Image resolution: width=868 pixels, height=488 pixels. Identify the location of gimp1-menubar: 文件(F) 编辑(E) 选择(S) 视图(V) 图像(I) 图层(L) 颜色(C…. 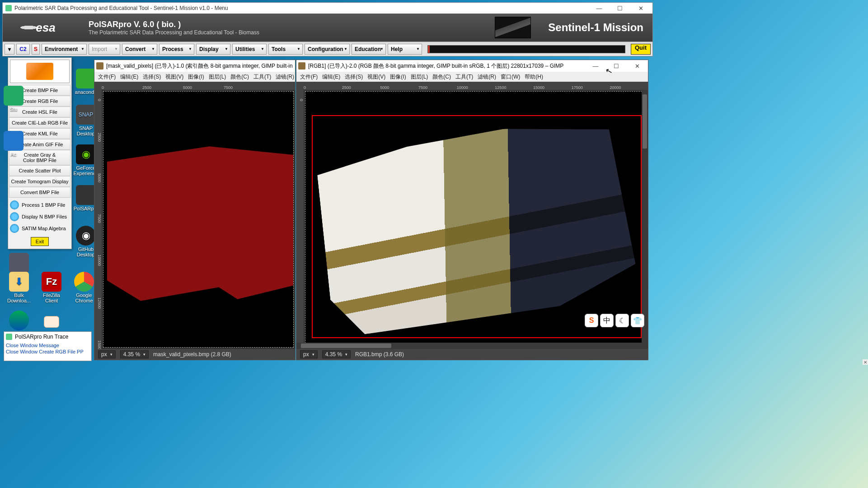
(195, 77).